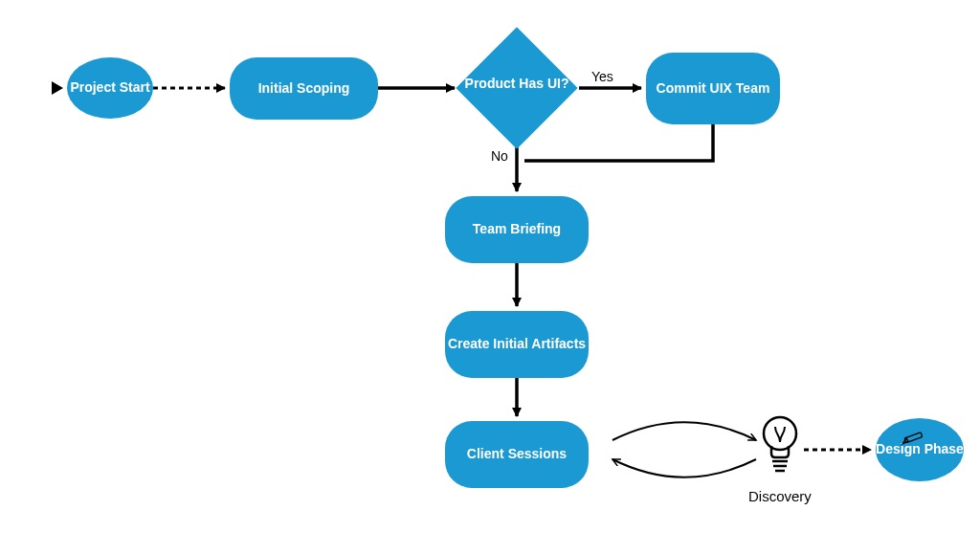 The image size is (980, 555). What do you see at coordinates (517, 455) in the screenshot?
I see `node-client-sessions: Client Sessions` at bounding box center [517, 455].